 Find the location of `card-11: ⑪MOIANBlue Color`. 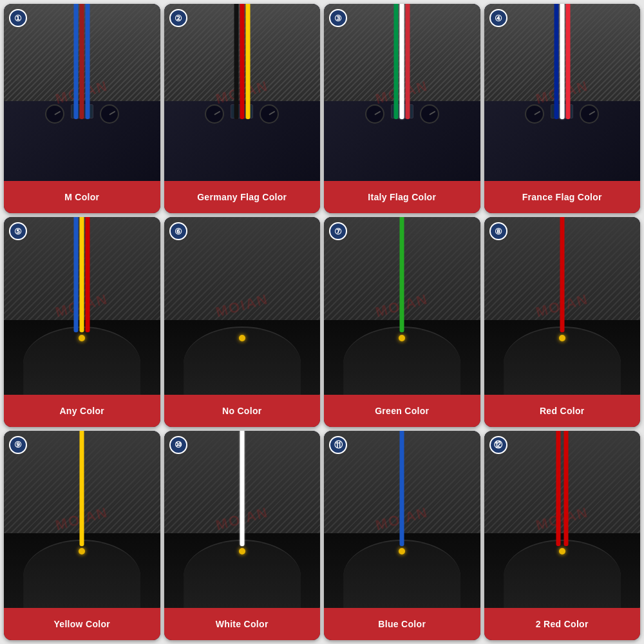

card-11: ⑪MOIANBlue Color is located at coordinates (402, 536).